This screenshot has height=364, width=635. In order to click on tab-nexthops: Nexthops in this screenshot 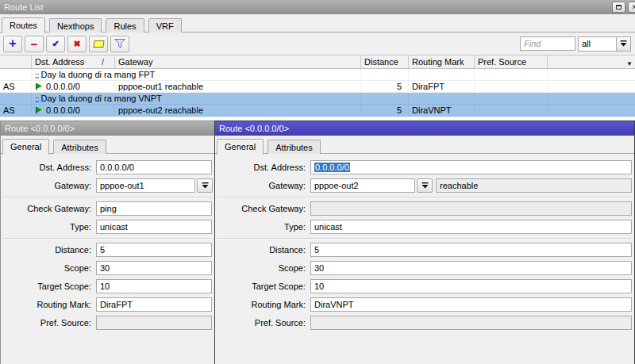, I will do `click(75, 25)`.